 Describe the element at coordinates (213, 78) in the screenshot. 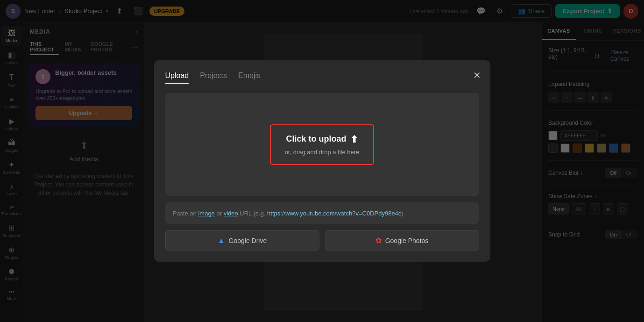

I see `modal-tab-projects: Projects` at that location.